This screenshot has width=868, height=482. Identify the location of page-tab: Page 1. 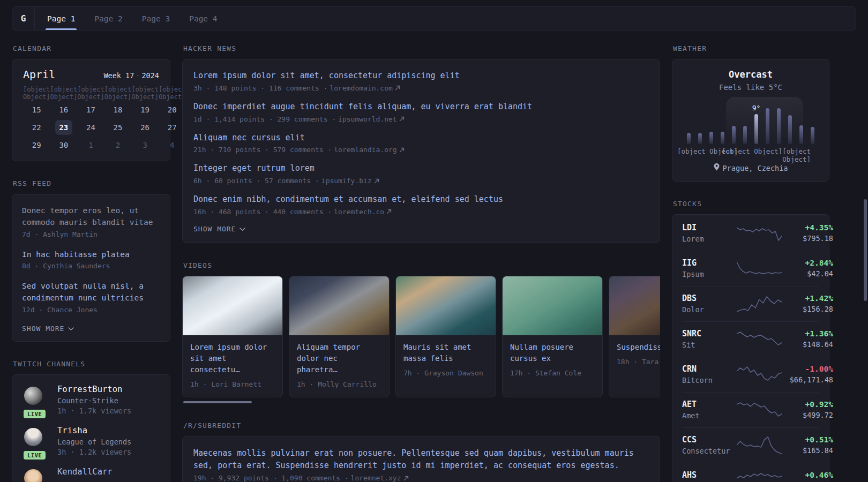
(61, 18).